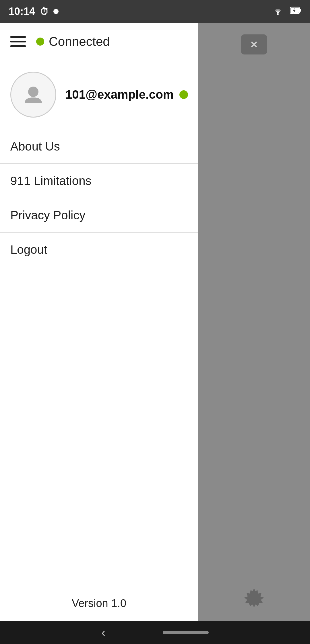  Describe the element at coordinates (56, 11) in the screenshot. I see `status-notification-dot` at that location.